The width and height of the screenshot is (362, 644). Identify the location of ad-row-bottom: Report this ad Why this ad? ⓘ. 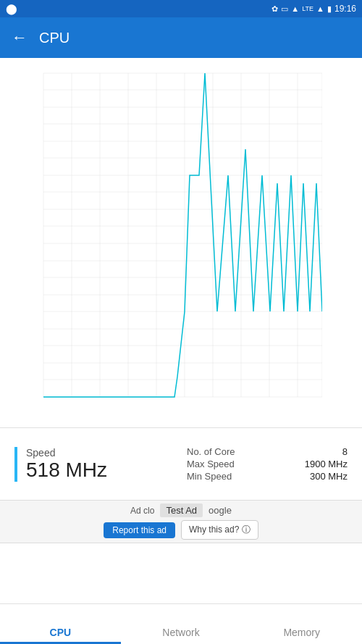
(181, 530).